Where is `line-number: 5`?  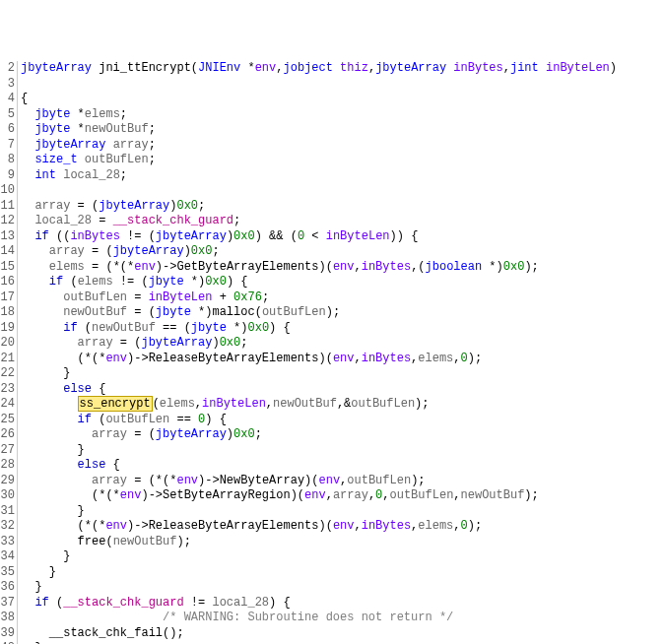 line-number: 5 is located at coordinates (8, 115).